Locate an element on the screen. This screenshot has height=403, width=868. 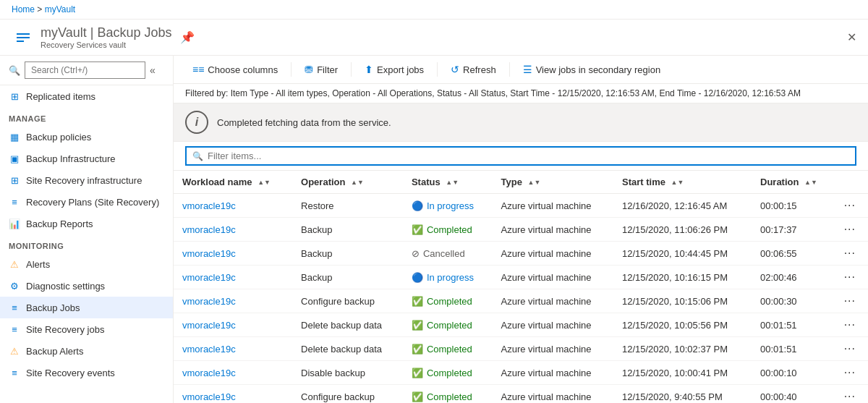
backup-policies-icon: ▦ is located at coordinates (14, 137).